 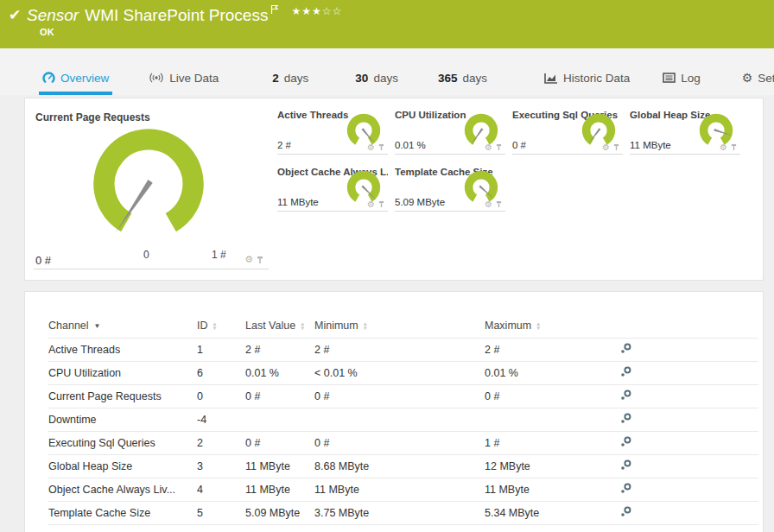 I want to click on tab-log: Log, so click(x=682, y=72).